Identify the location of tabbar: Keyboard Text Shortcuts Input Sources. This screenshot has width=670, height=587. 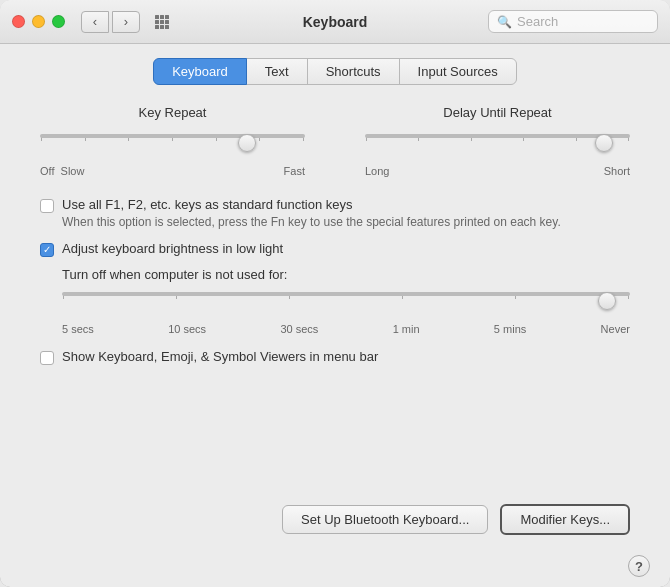
(335, 70).